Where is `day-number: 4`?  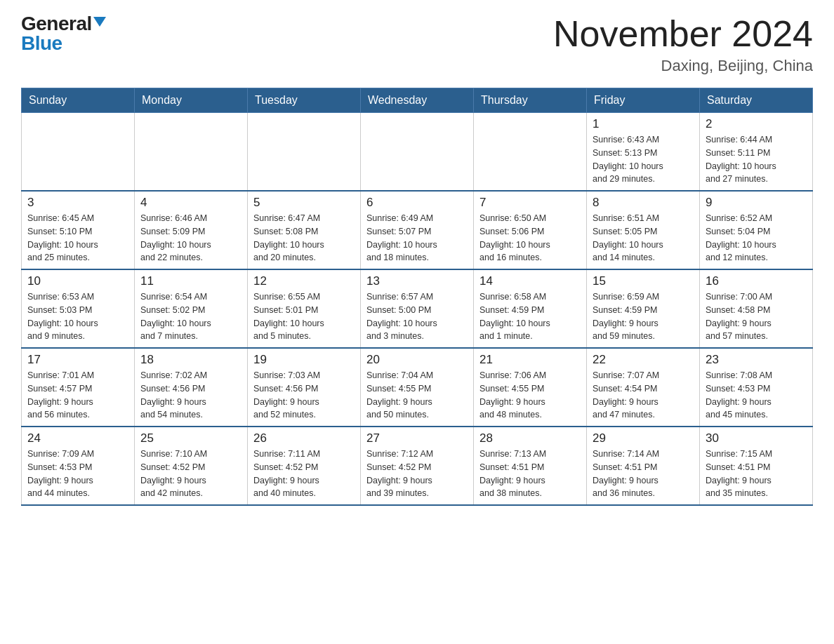 day-number: 4 is located at coordinates (191, 203).